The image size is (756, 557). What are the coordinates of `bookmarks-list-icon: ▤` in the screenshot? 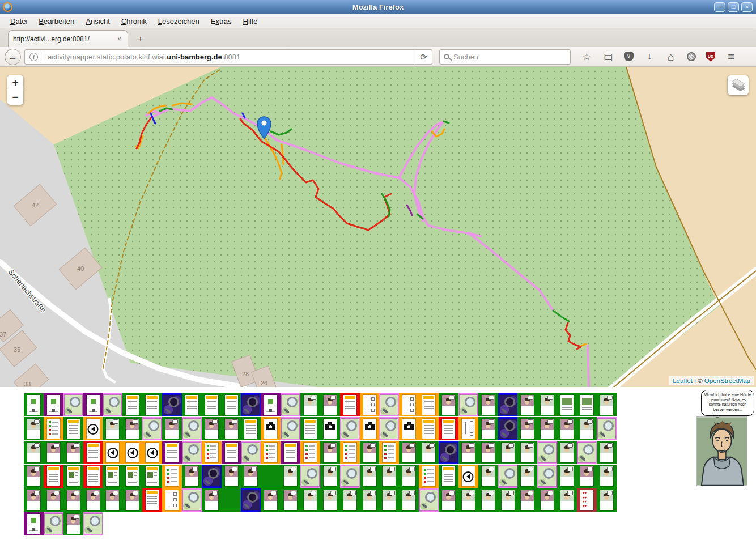 It's located at (608, 57).